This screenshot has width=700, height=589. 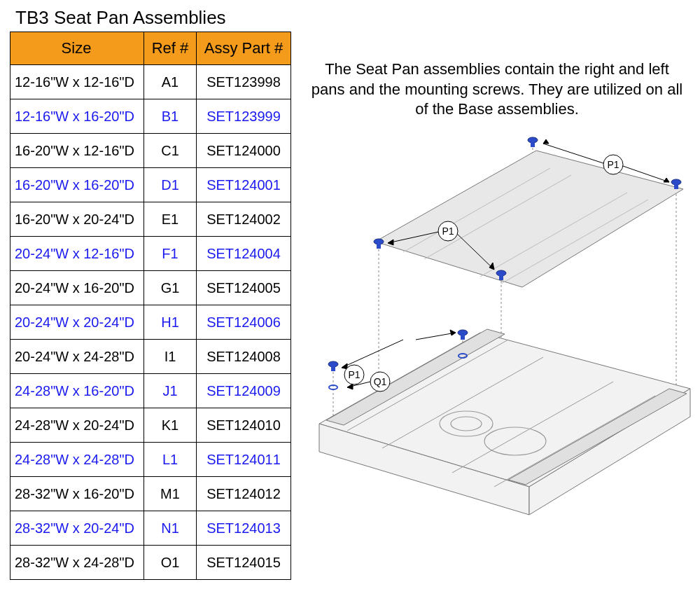 What do you see at coordinates (151, 220) in the screenshot?
I see `table-row: 16-20"W x 20-24"DE1SET124002` at bounding box center [151, 220].